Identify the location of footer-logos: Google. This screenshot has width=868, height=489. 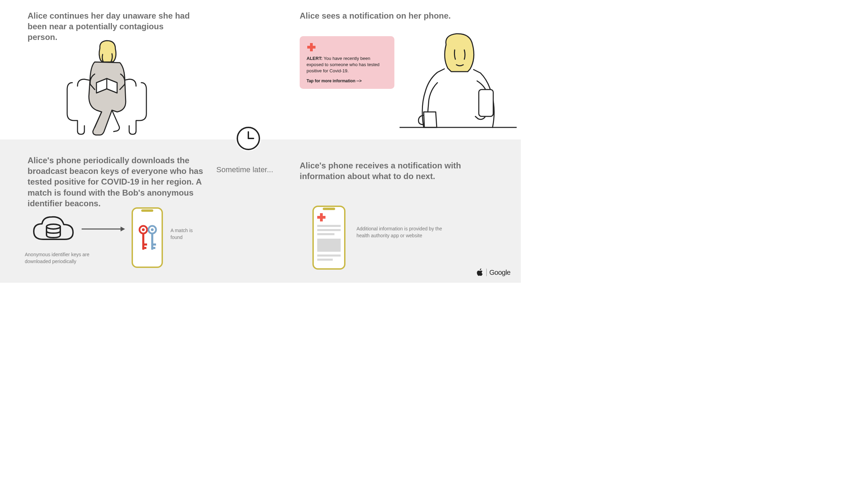
(494, 272).